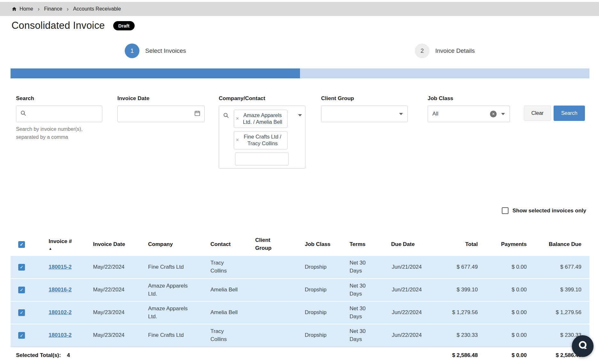  What do you see at coordinates (177, 267) in the screenshot?
I see `company-cell: Fine Crafts Ltd` at bounding box center [177, 267].